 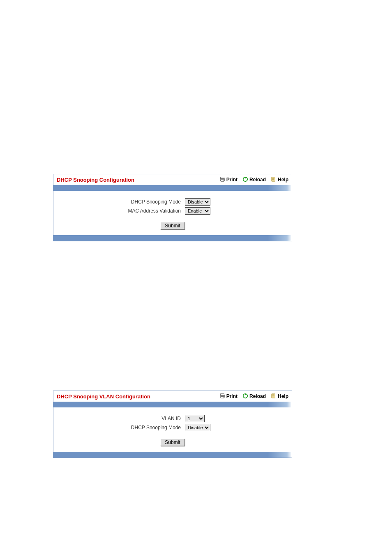 I want to click on mac-validation-select: Enable, so click(x=198, y=211).